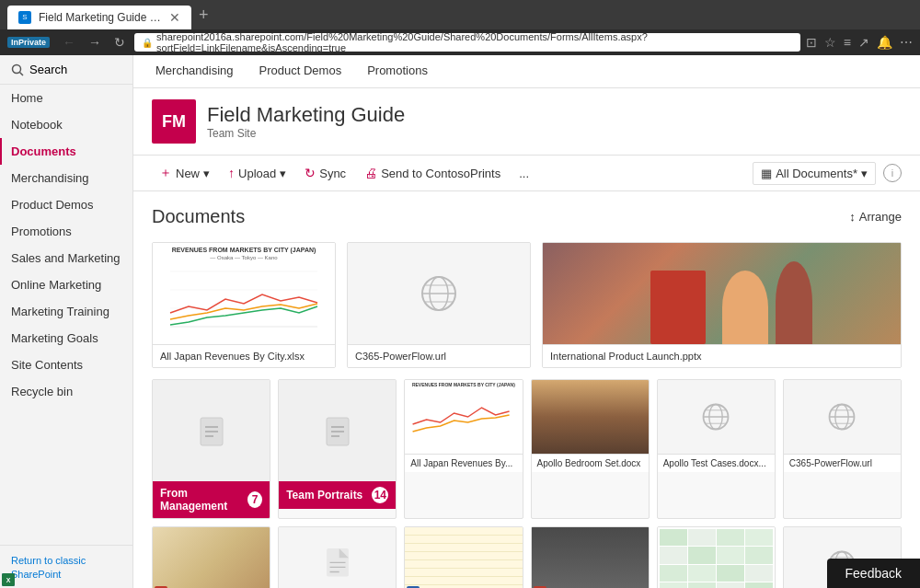 The width and height of the screenshot is (920, 588). What do you see at coordinates (66, 232) in the screenshot?
I see `sidebar-item-promotions: Promotions` at bounding box center [66, 232].